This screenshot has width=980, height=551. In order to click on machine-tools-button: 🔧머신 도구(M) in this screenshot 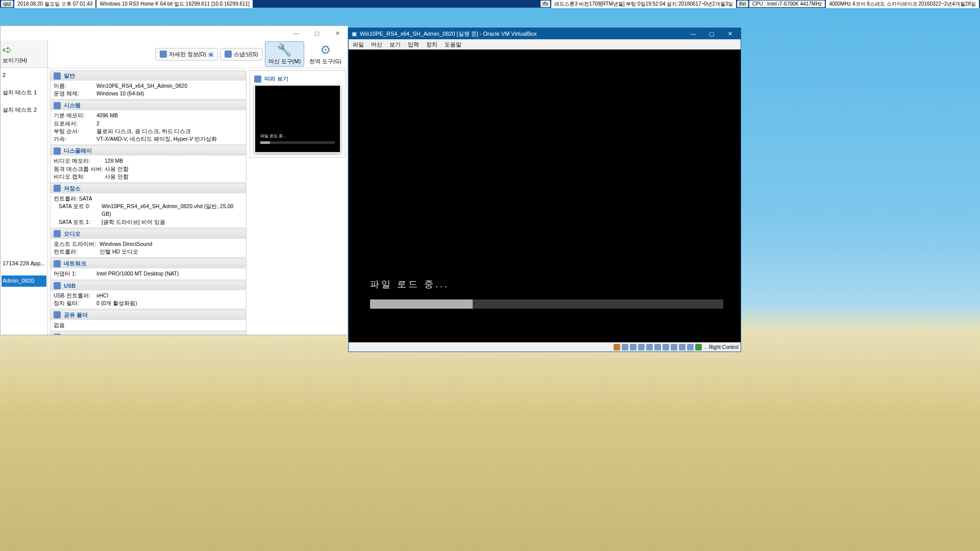, I will do `click(285, 54)`.